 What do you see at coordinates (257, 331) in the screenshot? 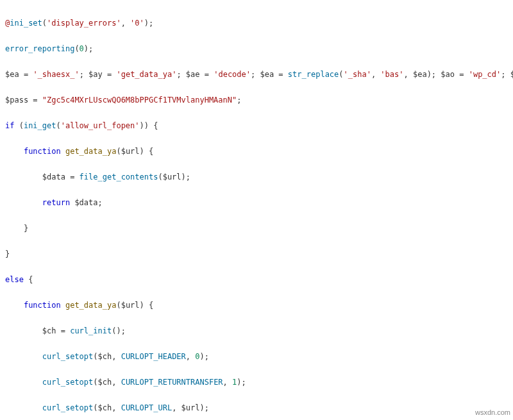
I see `code-line: $ch = curl_init();` at bounding box center [257, 331].